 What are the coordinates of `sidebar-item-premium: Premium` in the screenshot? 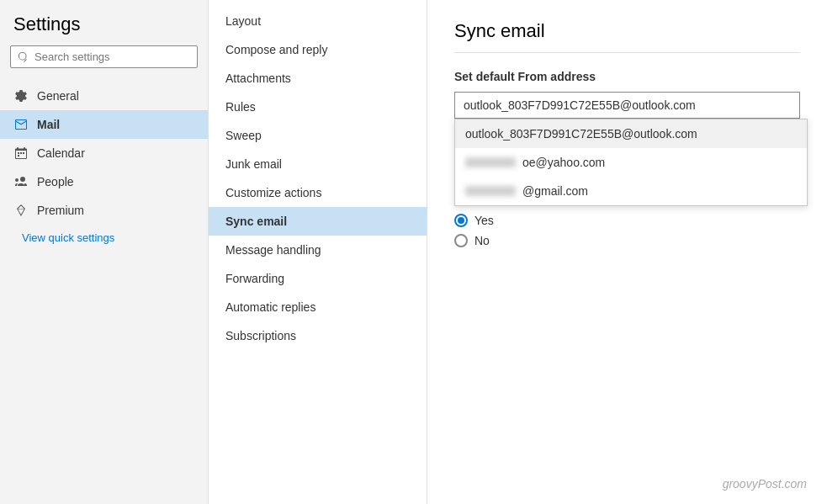 It's located at (104, 210).